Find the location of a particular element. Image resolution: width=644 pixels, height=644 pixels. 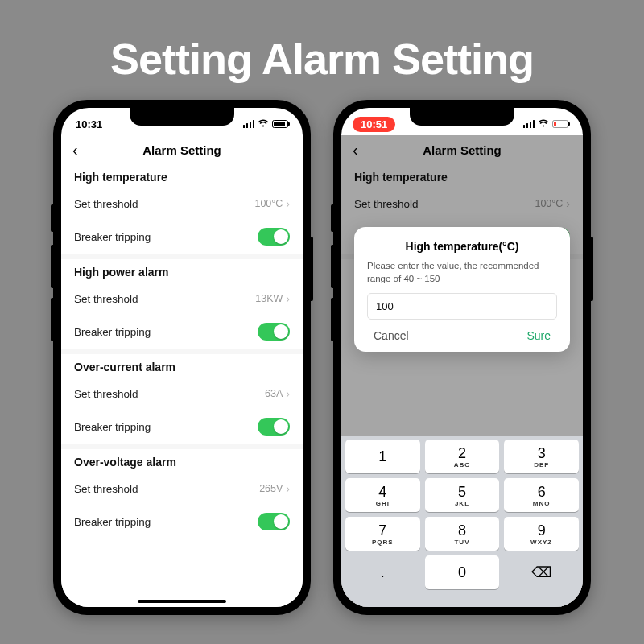

threshold-input is located at coordinates (462, 306).